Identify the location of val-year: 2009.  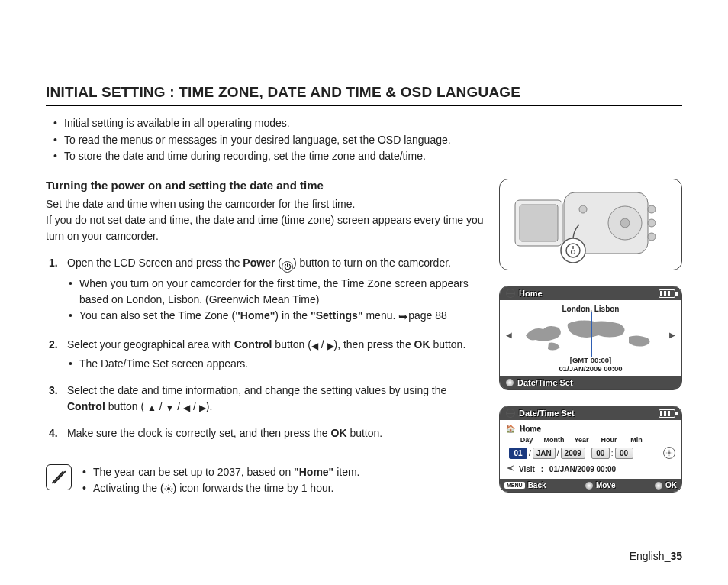
(573, 454).